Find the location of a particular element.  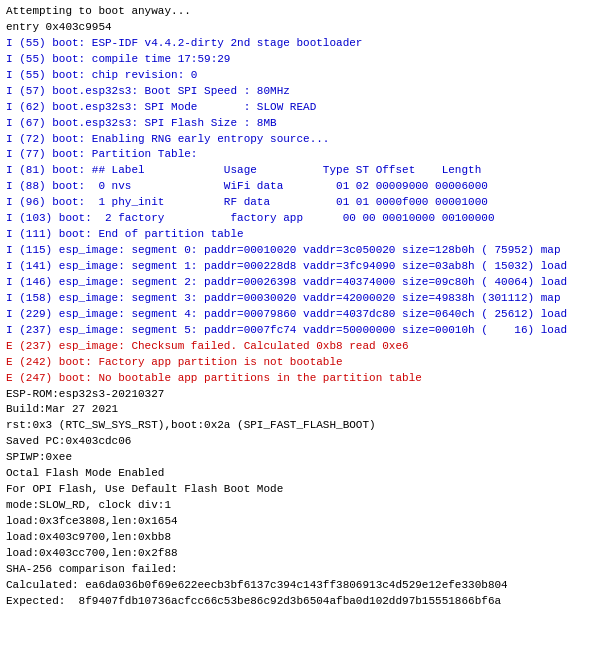

terminal-line: I (146) esp_image: segment 2: paddr=0002… is located at coordinates (306, 283).